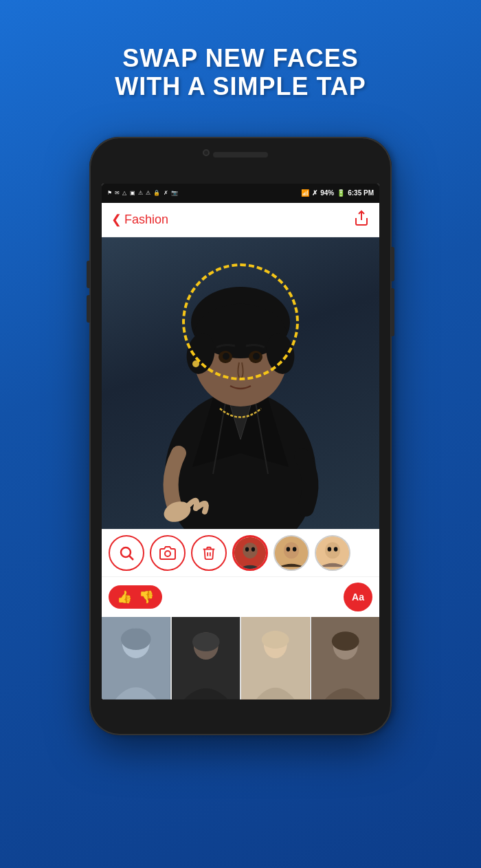 This screenshot has width=481, height=868. Describe the element at coordinates (209, 553) in the screenshot. I see `delete-tool-button` at that location.